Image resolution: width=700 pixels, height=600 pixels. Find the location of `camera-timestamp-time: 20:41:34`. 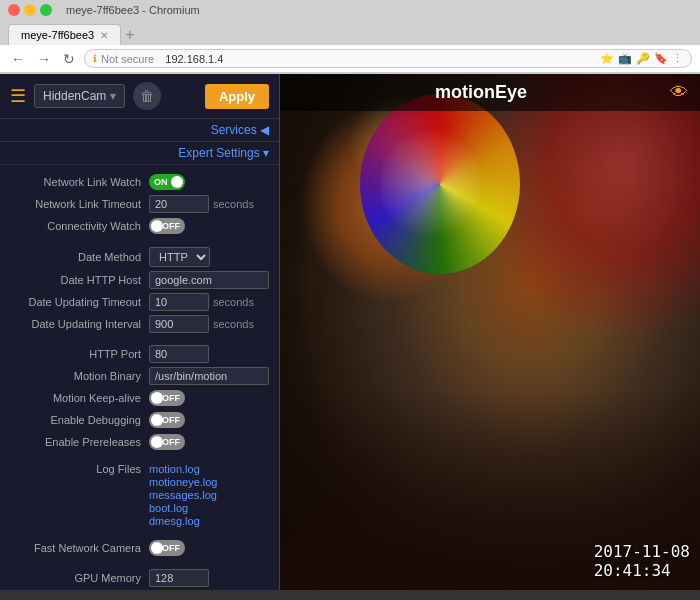

camera-timestamp-time: 20:41:34 is located at coordinates (642, 570).